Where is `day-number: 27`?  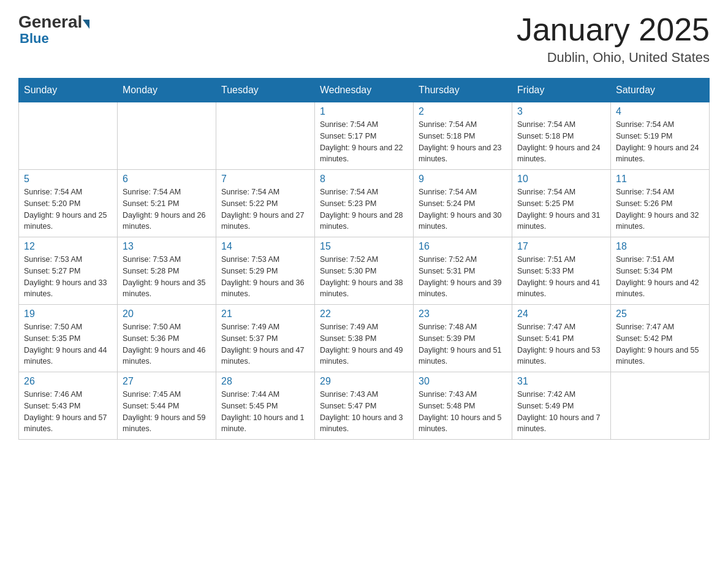
day-number: 27 is located at coordinates (167, 381).